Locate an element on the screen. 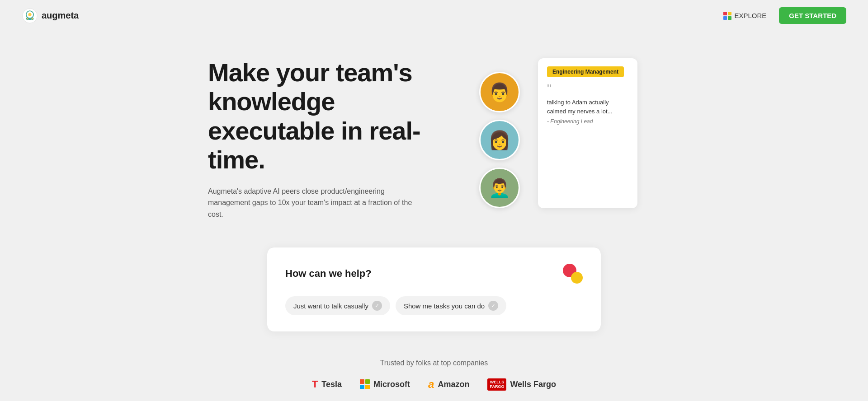 This screenshot has height=401, width=868. hero-text: Make your team's knowledge executable in… is located at coordinates (330, 139).